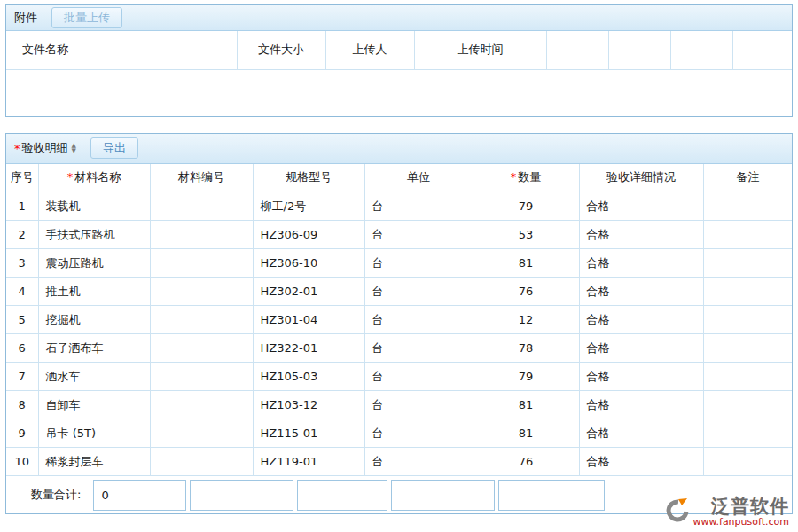 This screenshot has width=798, height=532. Describe the element at coordinates (399, 178) in the screenshot. I see `details-header-row: 序号*材料名称材料编号规格型号单位*数量验收详细情况备注` at that location.